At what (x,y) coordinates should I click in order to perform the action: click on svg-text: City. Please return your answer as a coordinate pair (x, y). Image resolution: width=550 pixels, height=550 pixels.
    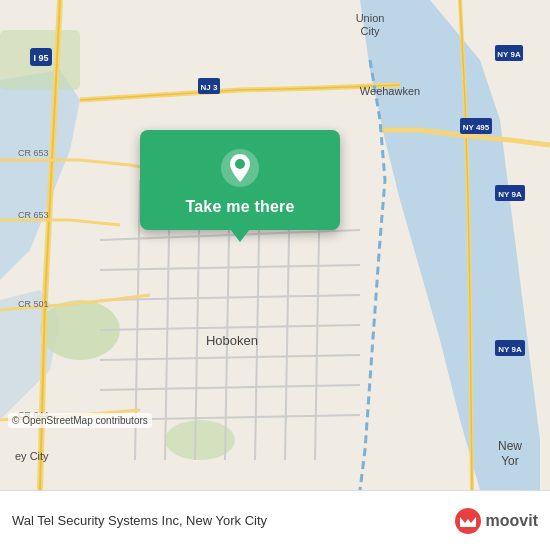
    Looking at the image, I should click on (370, 31).